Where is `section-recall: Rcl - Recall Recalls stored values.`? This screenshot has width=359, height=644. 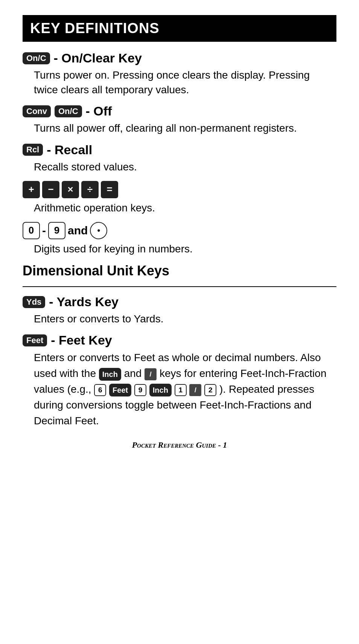 section-recall: Rcl - Recall Recalls stored values. is located at coordinates (180, 158).